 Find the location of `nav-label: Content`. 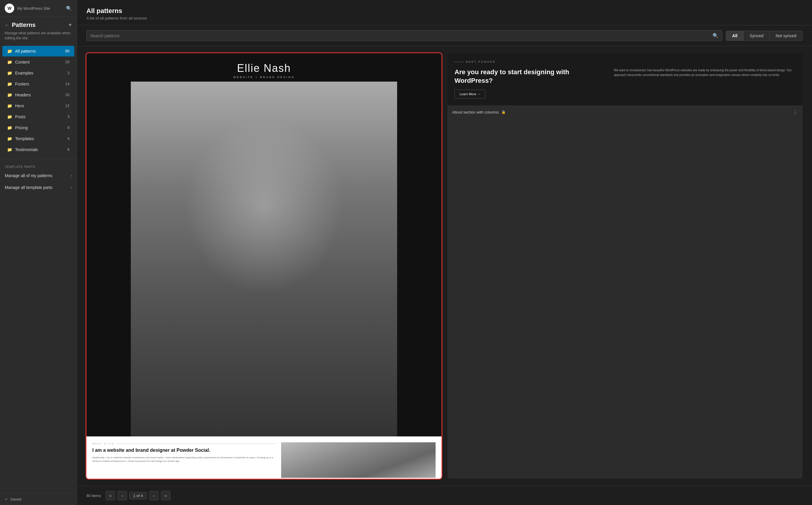

nav-label: Content is located at coordinates (22, 62).